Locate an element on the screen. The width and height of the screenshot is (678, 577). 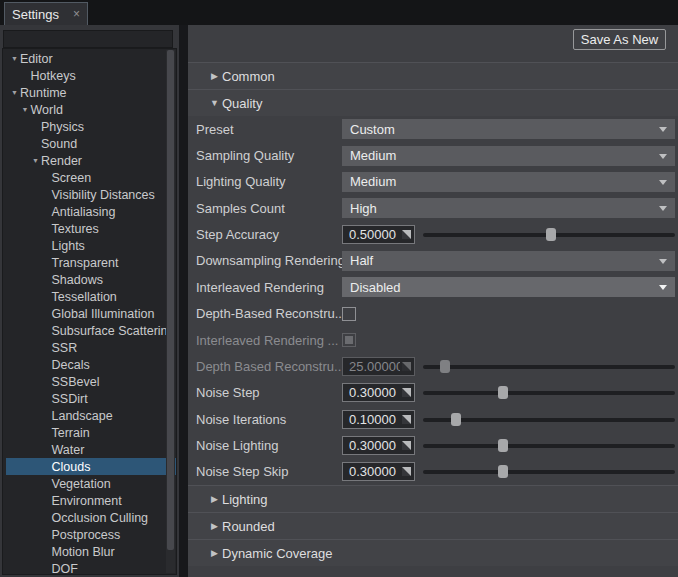
tree-item-label: Screen is located at coordinates (72, 178).